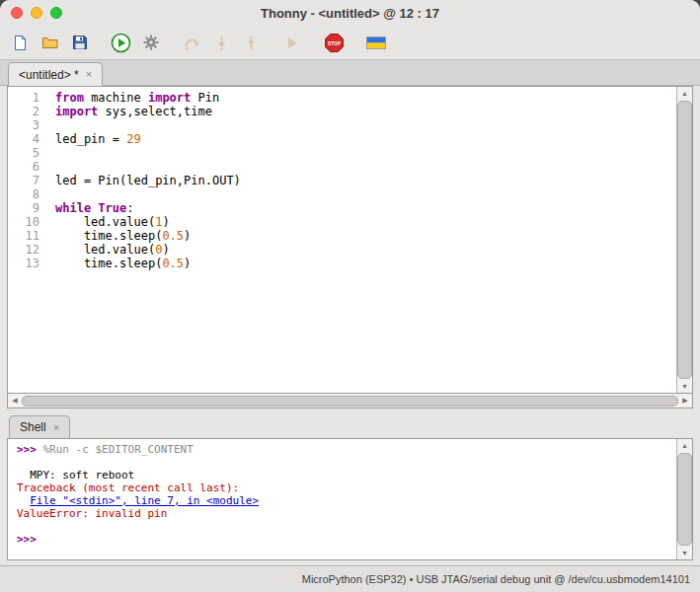 The width and height of the screenshot is (700, 592). What do you see at coordinates (292, 43) in the screenshot?
I see `resume-button` at bounding box center [292, 43].